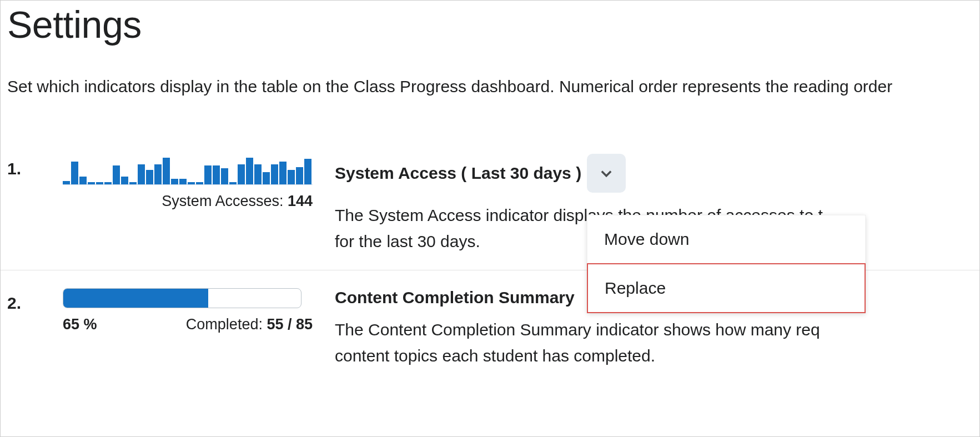  What do you see at coordinates (35, 166) in the screenshot?
I see `ordinal-1: 1.` at bounding box center [35, 166].